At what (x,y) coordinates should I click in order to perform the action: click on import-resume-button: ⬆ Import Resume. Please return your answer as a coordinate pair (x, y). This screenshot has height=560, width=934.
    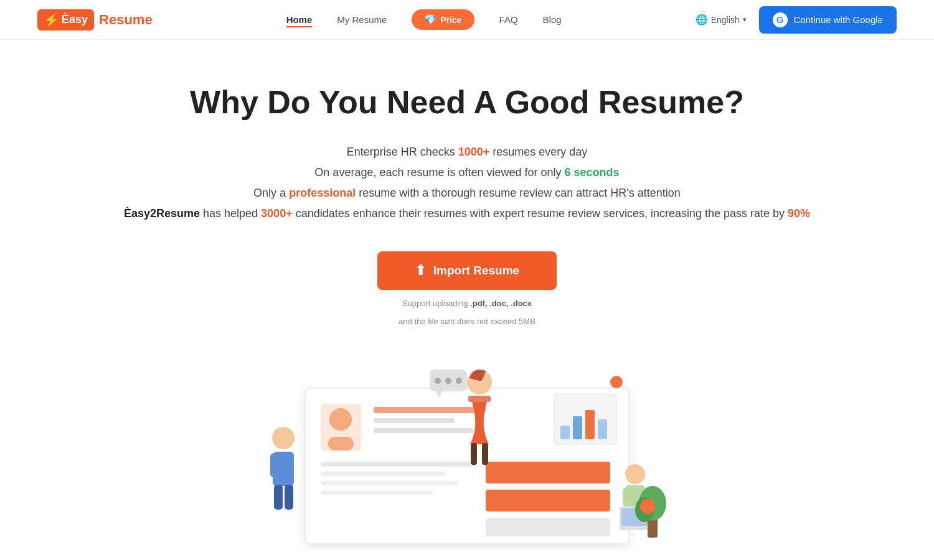
    Looking at the image, I should click on (467, 271).